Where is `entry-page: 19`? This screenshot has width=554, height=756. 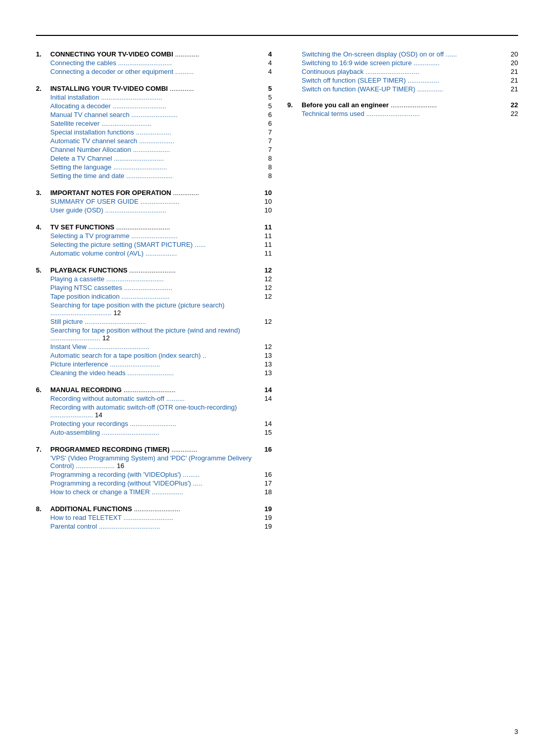
entry-page: 19 is located at coordinates (266, 517).